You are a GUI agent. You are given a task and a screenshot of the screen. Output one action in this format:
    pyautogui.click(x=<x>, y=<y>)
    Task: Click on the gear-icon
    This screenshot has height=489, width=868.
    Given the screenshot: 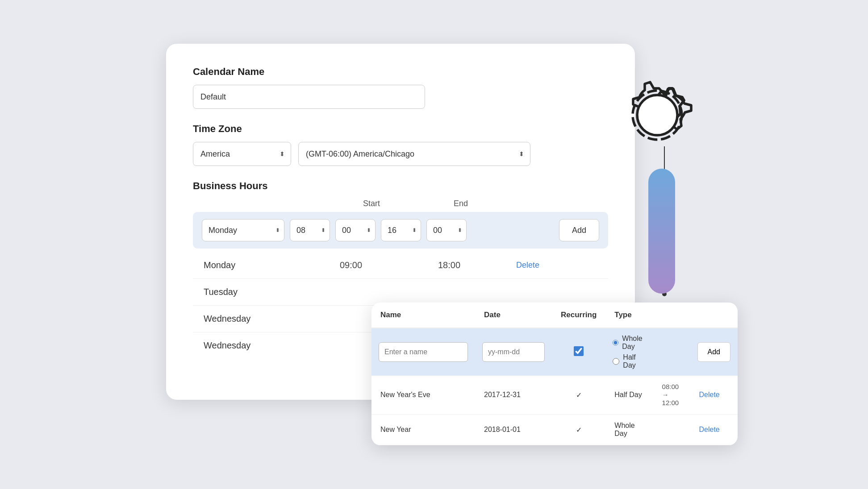 What is the action you would take?
    pyautogui.click(x=657, y=115)
    